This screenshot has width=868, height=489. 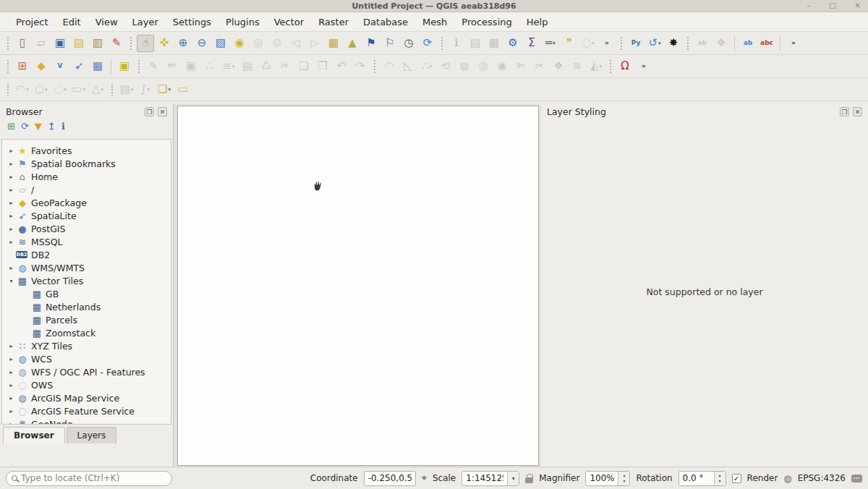 What do you see at coordinates (65, 90) in the screenshot?
I see `digitize-ellipse-dropdown-icon: ▾` at bounding box center [65, 90].